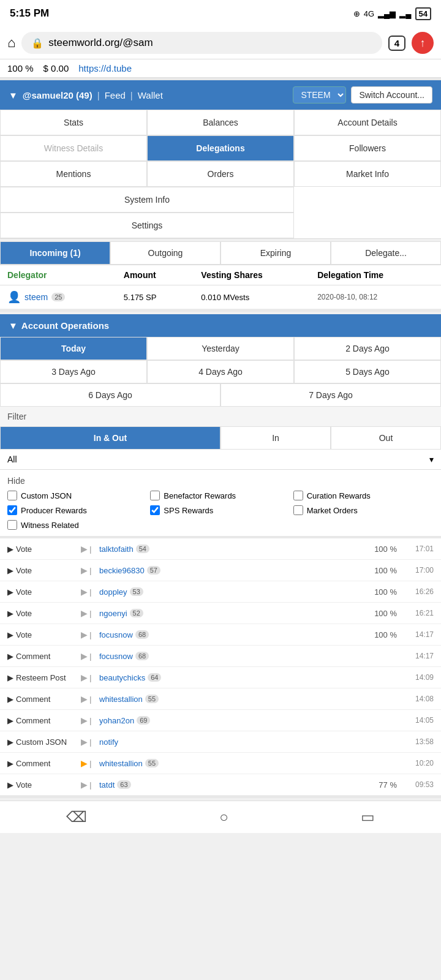 The width and height of the screenshot is (441, 980). What do you see at coordinates (221, 549) in the screenshot?
I see `op-row: ▶ Vote ▶ | talktofaith54 100 % 17:01` at bounding box center [221, 549].